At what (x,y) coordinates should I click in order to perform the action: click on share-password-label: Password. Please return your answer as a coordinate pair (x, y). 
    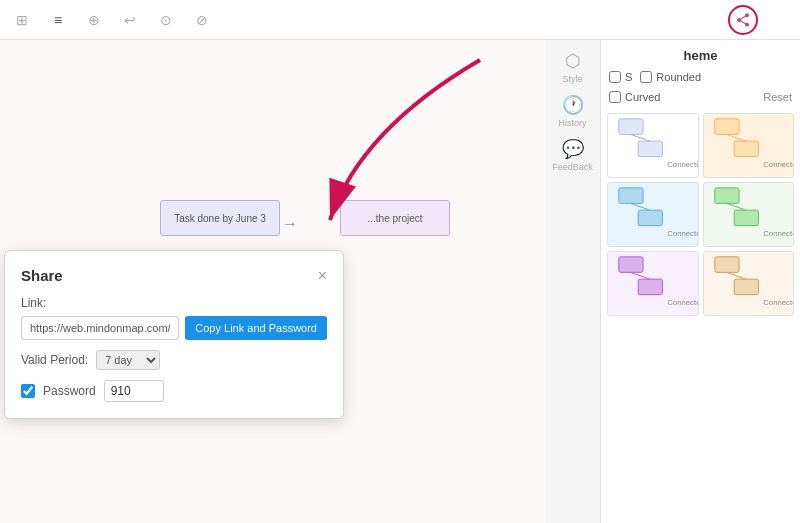
    Looking at the image, I should click on (70, 391).